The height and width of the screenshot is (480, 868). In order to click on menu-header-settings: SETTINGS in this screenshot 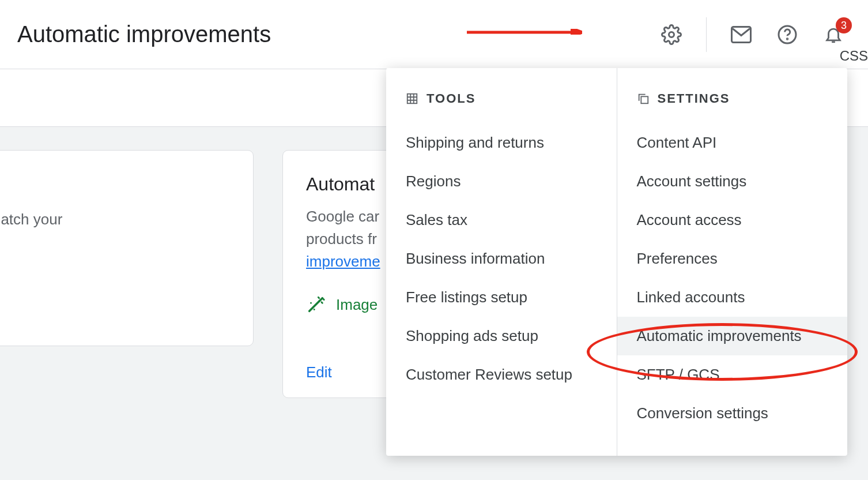, I will do `click(733, 104)`.